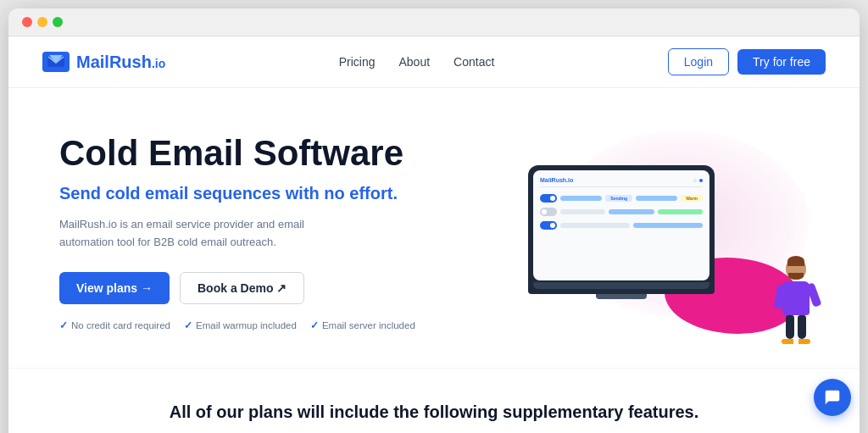  Describe the element at coordinates (780, 297) in the screenshot. I see `person-arm-left` at that location.